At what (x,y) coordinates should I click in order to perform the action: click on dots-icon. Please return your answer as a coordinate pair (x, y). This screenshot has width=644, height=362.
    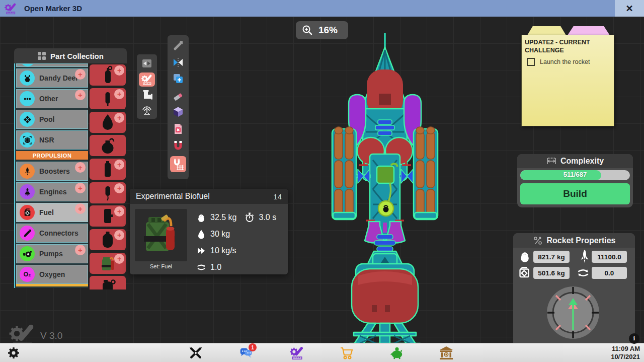
    Looking at the image, I should click on (27, 99).